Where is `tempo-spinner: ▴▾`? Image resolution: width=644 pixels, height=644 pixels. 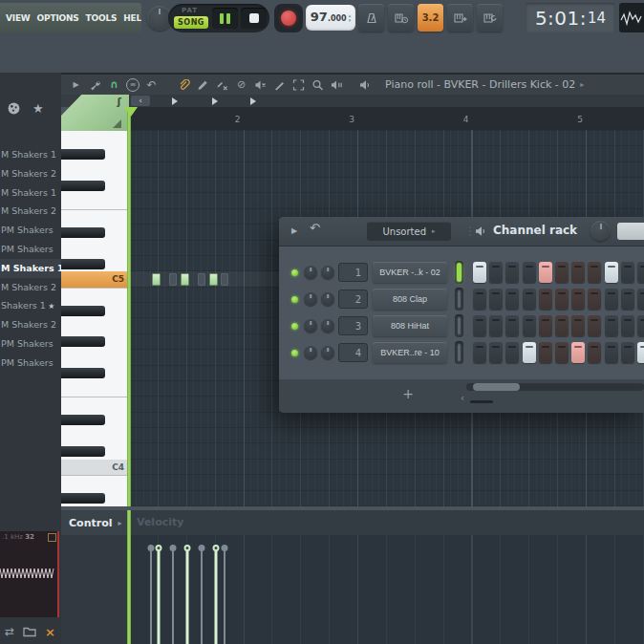
tempo-spinner: ▴▾ is located at coordinates (350, 18).